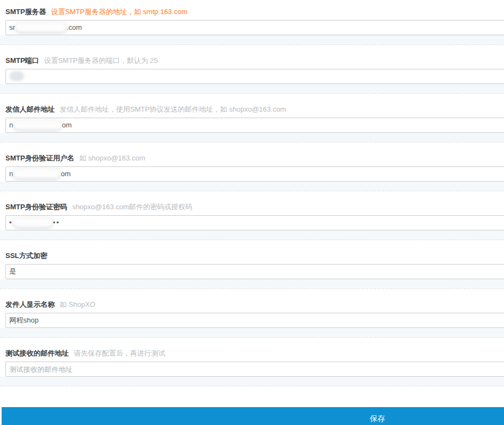 This screenshot has width=504, height=425. I want to click on sender-email-input: nom, so click(255, 125).